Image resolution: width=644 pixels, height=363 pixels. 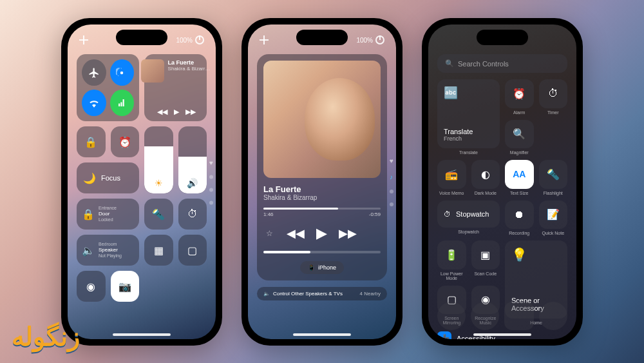 What do you see at coordinates (162, 112) in the screenshot?
I see `prev-icon: ◀◀` at bounding box center [162, 112].